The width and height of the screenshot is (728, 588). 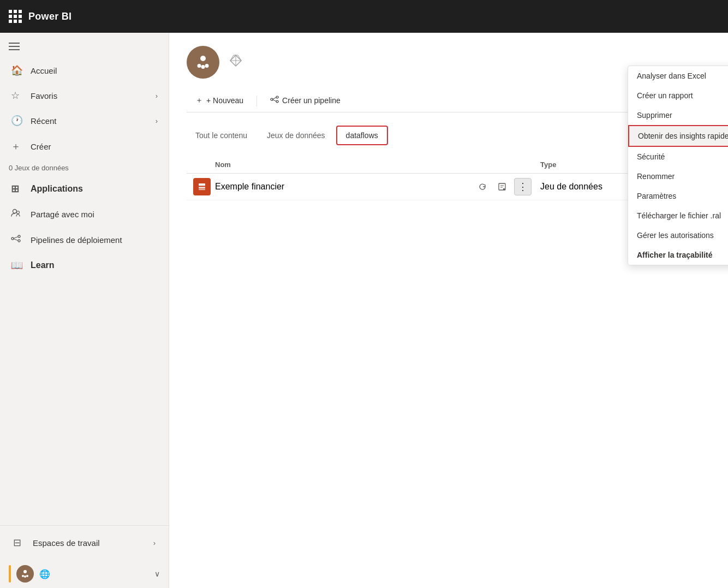 What do you see at coordinates (17, 121) in the screenshot?
I see `clock-icon: 🕐` at bounding box center [17, 121].